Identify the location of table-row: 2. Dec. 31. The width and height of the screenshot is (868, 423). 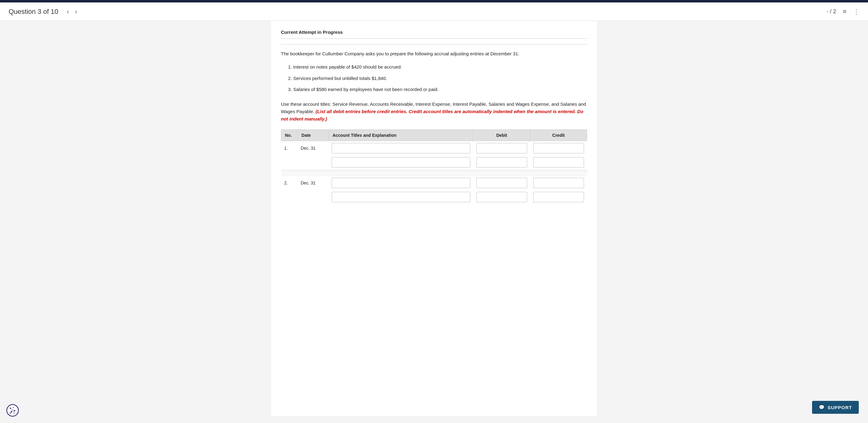
(434, 183).